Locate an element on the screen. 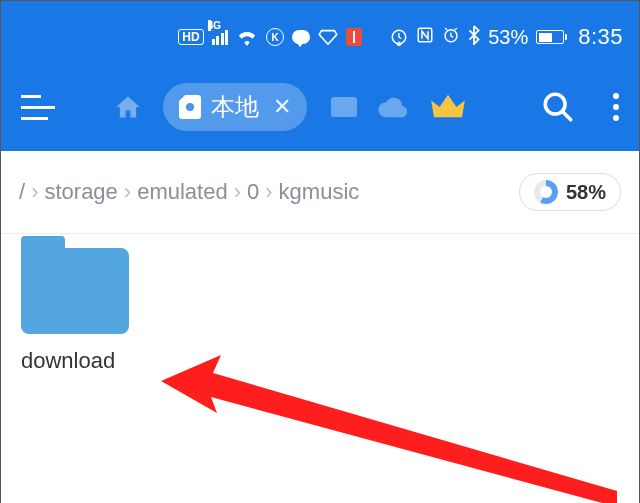 The height and width of the screenshot is (503, 640). chat-bubble-icon is located at coordinates (301, 37).